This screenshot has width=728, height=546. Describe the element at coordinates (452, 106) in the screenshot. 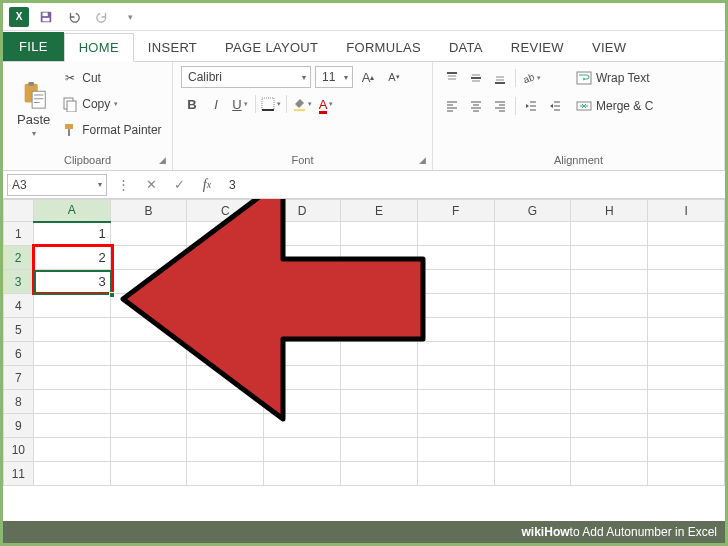

I see `align-left-button` at that location.